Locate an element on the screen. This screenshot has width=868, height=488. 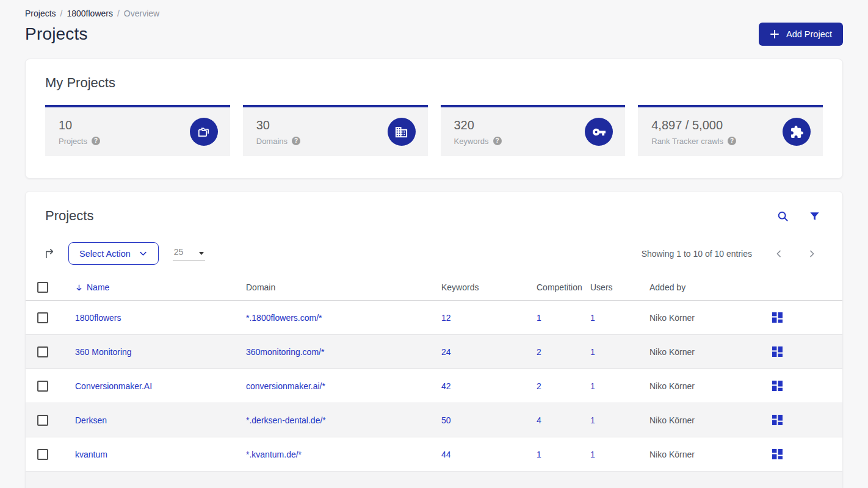
project-domain-link: 360monitoring.com/* is located at coordinates (285, 352).